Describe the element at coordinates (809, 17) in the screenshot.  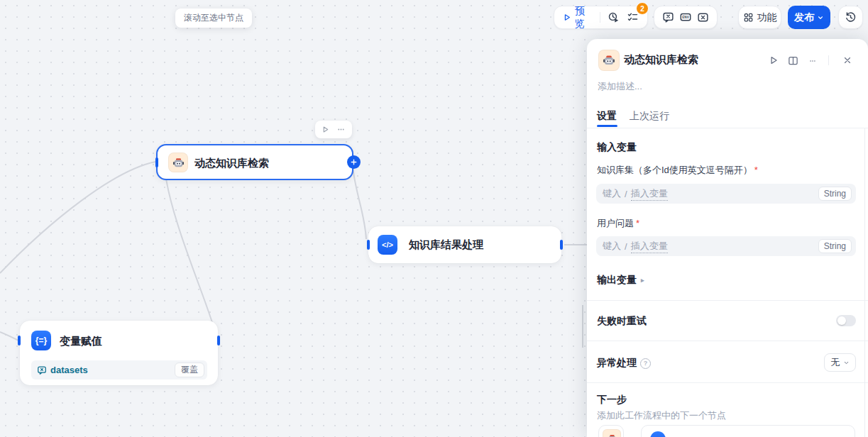
I see `publish-button: 发布` at that location.